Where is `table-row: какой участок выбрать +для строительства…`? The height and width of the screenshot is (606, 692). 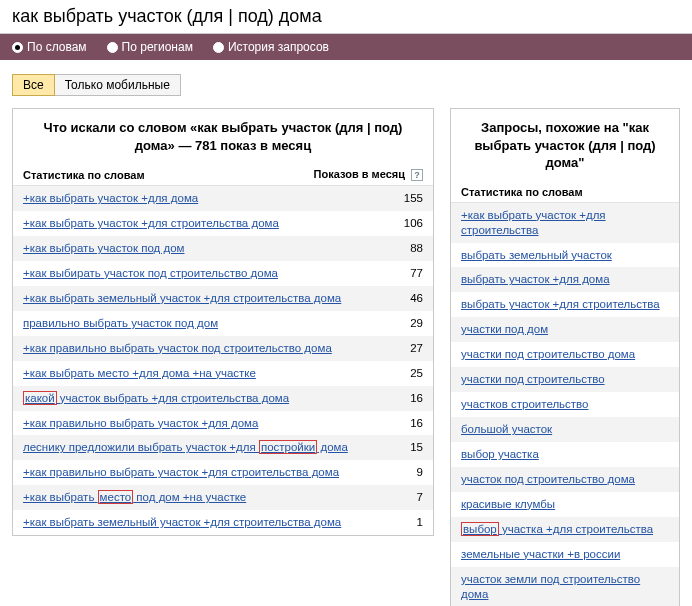
table-row: какой участок выбрать +для строительства… is located at coordinates (223, 398).